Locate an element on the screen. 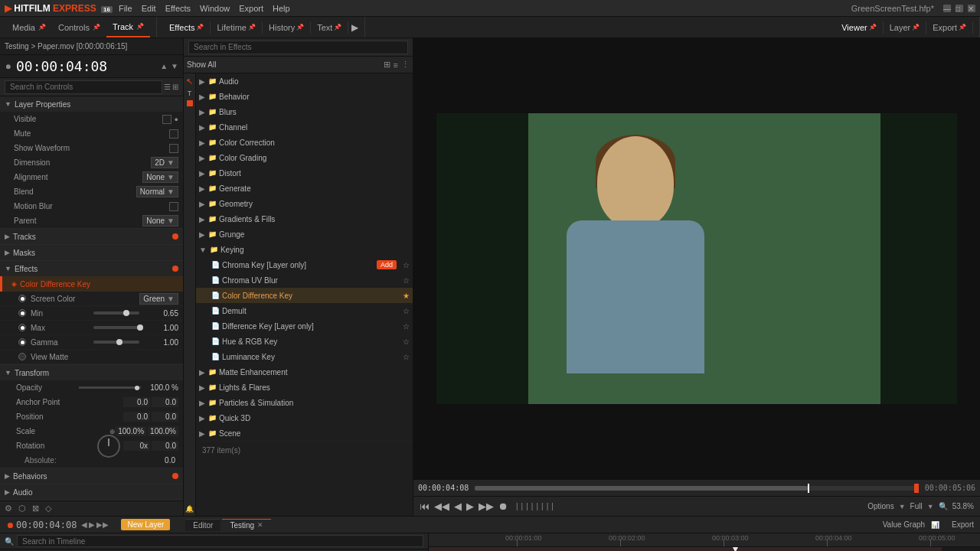 This screenshot has width=980, height=551. fx-category-scene: ▶ 📁 Scene is located at coordinates (305, 433).